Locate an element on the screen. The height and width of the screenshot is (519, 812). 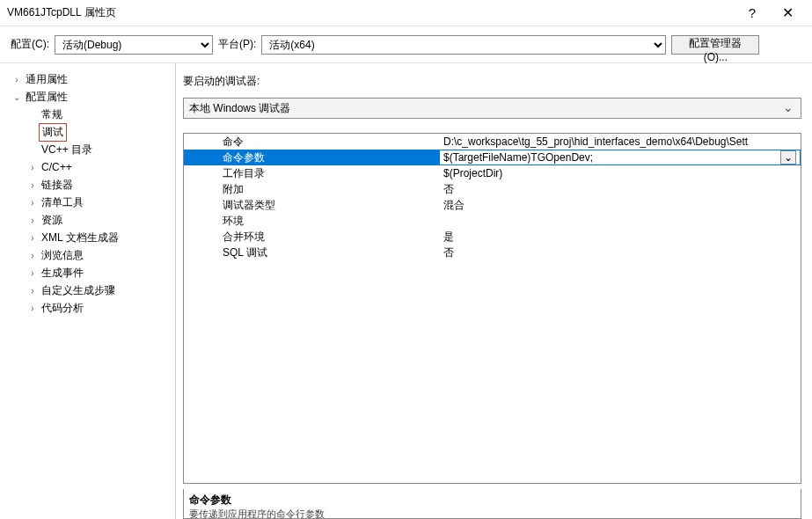
grid-row: 附加否 is located at coordinates (493, 189).